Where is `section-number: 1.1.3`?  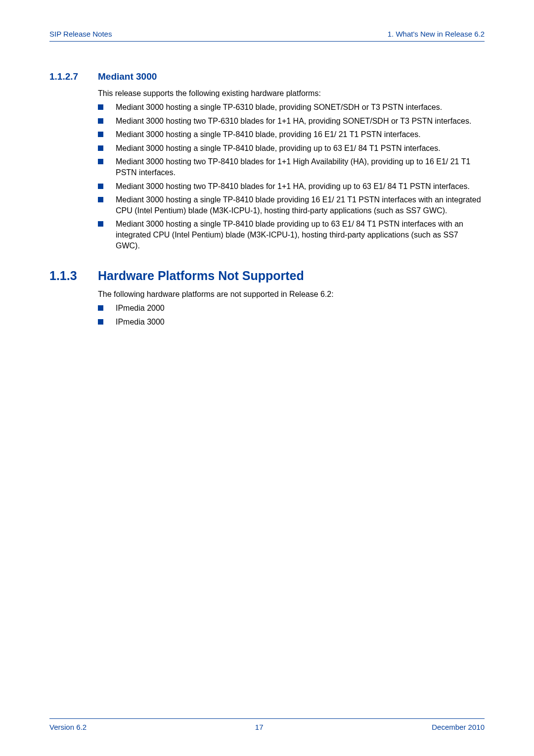
section-number: 1.1.3 is located at coordinates (65, 276).